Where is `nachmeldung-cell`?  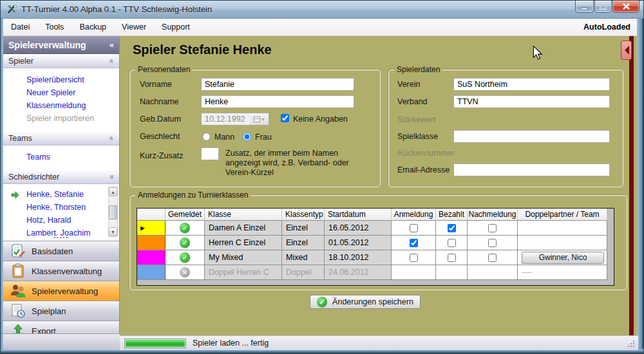 nachmeldung-cell is located at coordinates (493, 228).